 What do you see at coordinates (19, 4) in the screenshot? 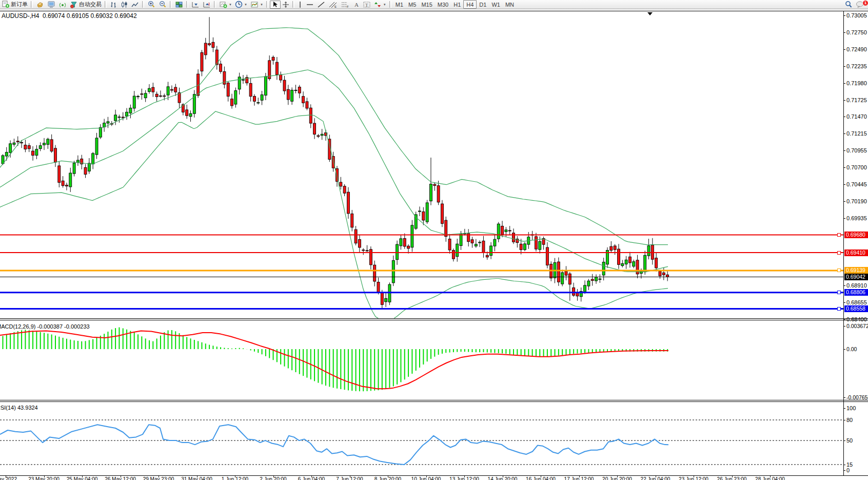
I see `new-order-label: 新订单` at bounding box center [19, 4].